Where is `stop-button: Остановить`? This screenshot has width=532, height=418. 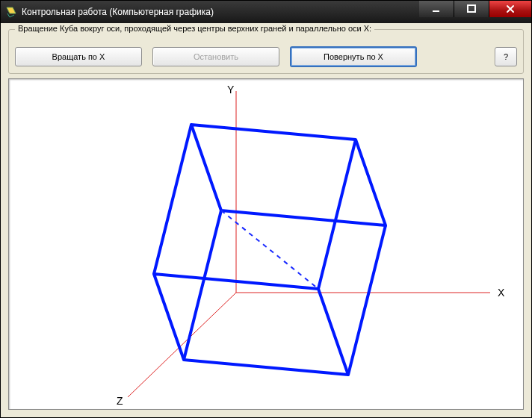
stop-button: Остановить is located at coordinates (216, 57).